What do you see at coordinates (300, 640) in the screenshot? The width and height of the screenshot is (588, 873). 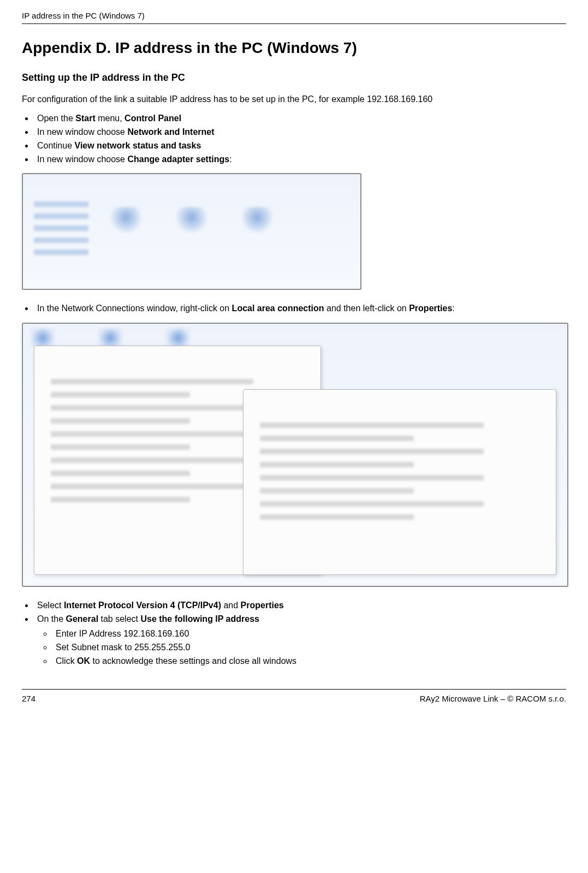 I see `list-item: On the General tab select Use the follow…` at bounding box center [300, 640].